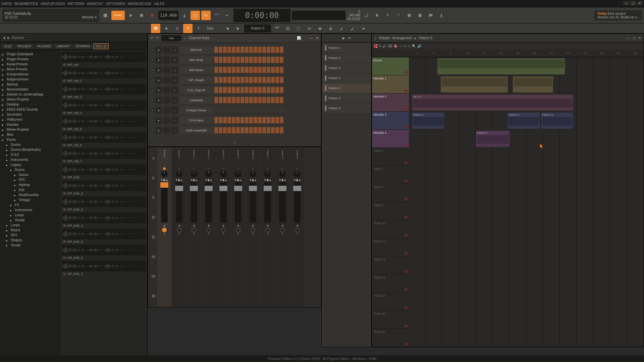 This screenshot has width=644, height=362. I want to click on sample-item: HIP_Hat_3, so click(104, 92).